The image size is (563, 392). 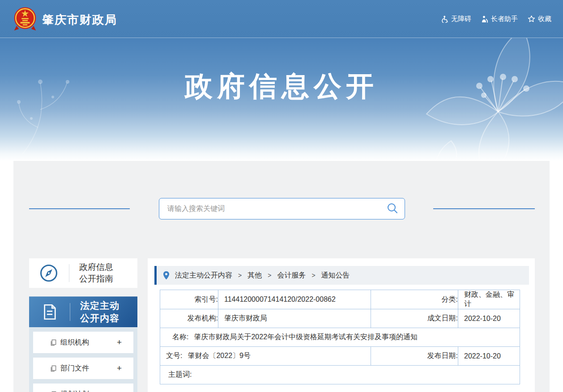 I want to click on doc-no-label: 文号:, so click(x=174, y=356).